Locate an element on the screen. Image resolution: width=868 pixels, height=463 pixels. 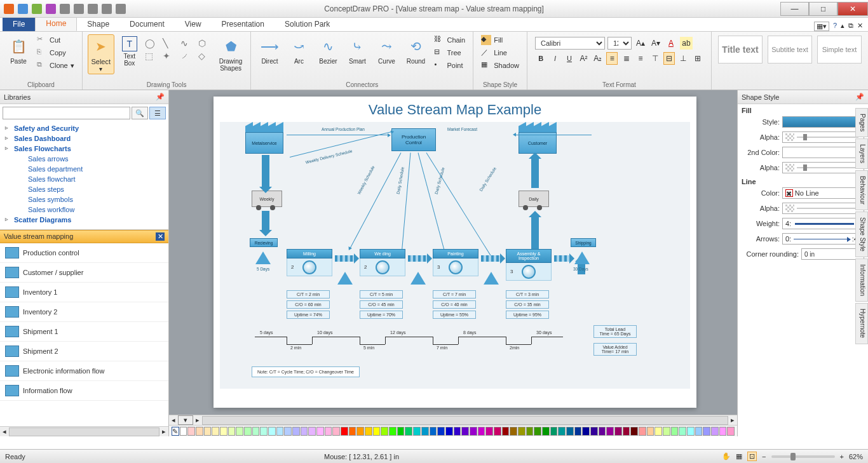
palette-tool-icon: ✎ is located at coordinates (175, 431).